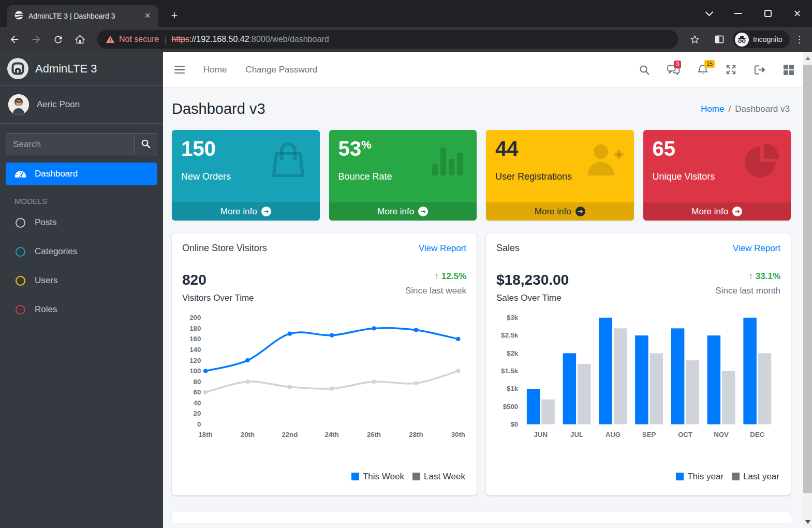 Image resolution: width=812 pixels, height=528 pixels. I want to click on sidebar-search-input, so click(70, 144).